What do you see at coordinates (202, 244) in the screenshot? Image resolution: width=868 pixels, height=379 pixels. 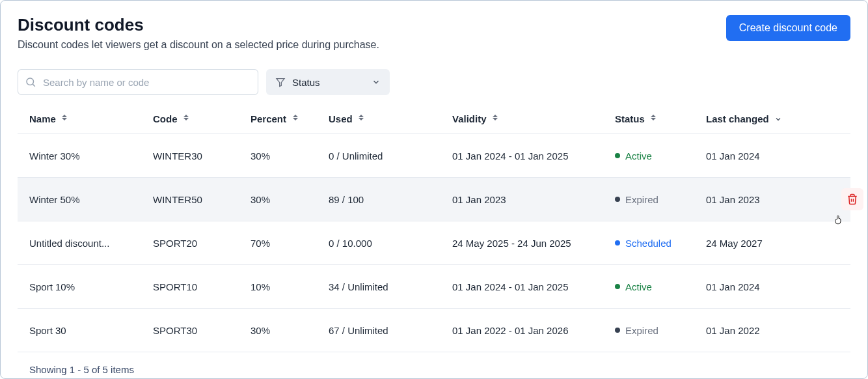 I see `cell-code: SPORT20` at bounding box center [202, 244].